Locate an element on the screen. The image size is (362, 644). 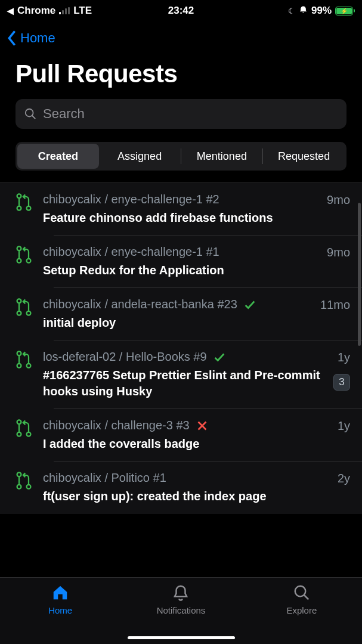
tab-label: Explore is located at coordinates (302, 611).